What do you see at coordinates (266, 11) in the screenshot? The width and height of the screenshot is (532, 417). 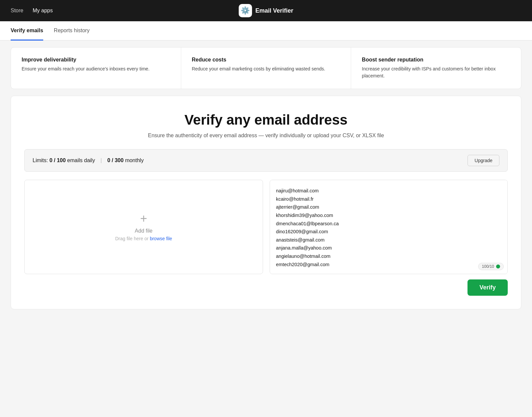 I see `topnav: Store My apps ⚙️ Email Verifier` at bounding box center [266, 11].